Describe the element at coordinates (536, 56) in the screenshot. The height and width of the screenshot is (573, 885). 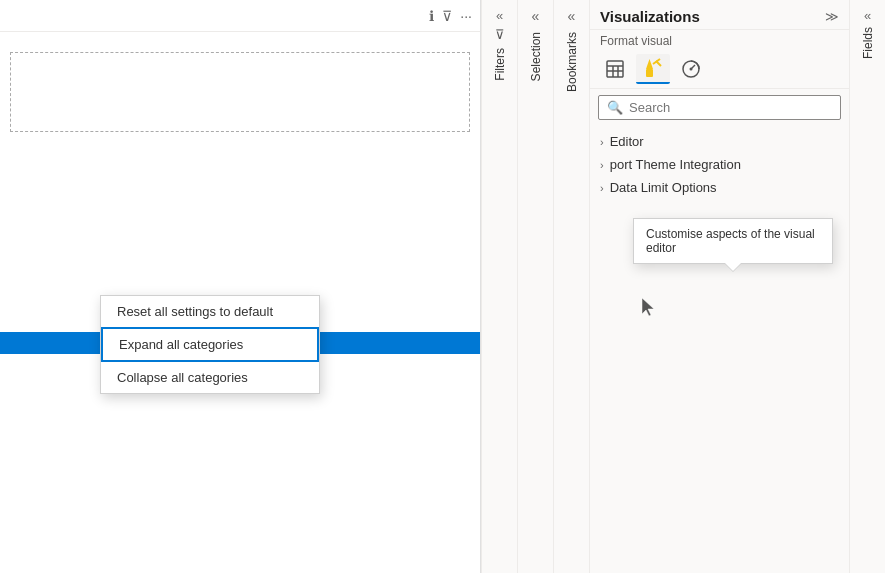
I see `selection-label: Selection` at that location.